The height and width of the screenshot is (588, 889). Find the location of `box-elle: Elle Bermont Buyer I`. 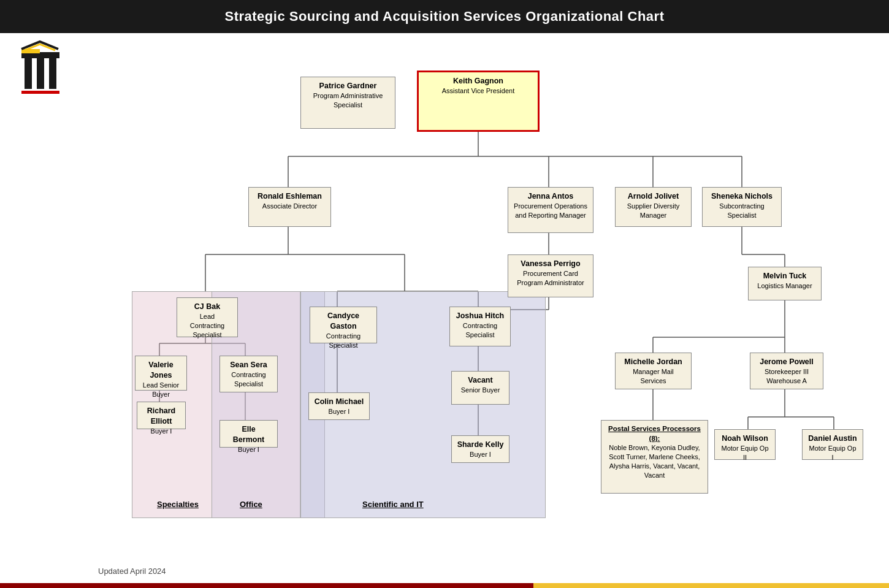

box-elle: Elle Bermont Buyer I is located at coordinates (249, 434).